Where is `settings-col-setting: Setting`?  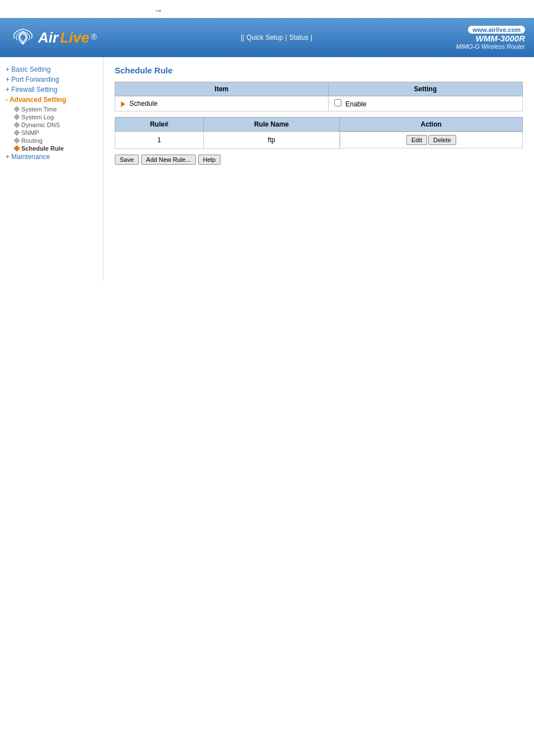 settings-col-setting: Setting is located at coordinates (425, 90).